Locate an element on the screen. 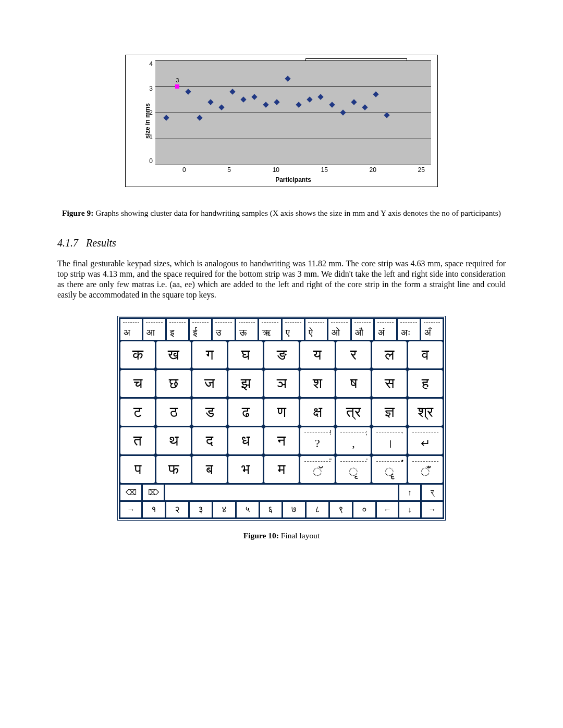 The width and height of the screenshot is (563, 728). vowel-key: ऋ is located at coordinates (270, 329).